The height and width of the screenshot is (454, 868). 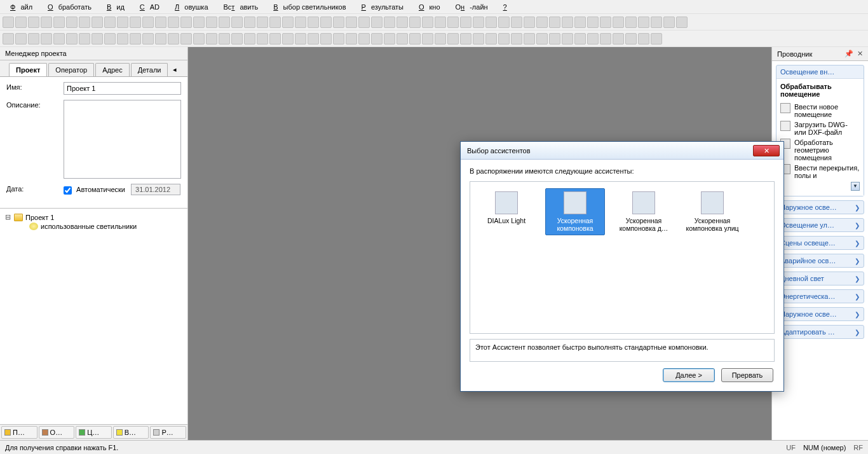 I want to click on next-button: Далее >, so click(x=689, y=375).